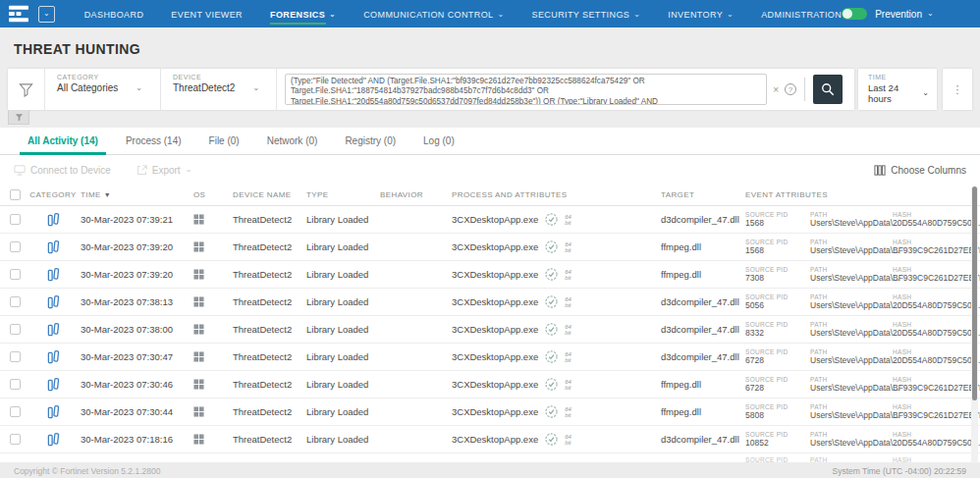 This screenshot has width=980, height=478. What do you see at coordinates (26, 90) in the screenshot?
I see `funnel-icon` at bounding box center [26, 90].